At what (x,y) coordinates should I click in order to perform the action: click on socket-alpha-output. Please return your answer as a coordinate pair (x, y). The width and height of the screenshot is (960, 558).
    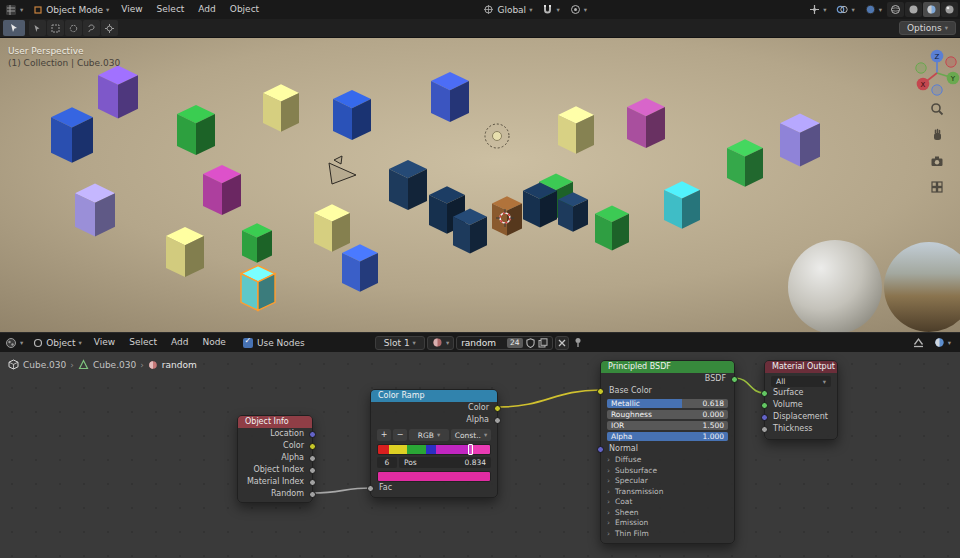
    Looking at the image, I should click on (312, 458).